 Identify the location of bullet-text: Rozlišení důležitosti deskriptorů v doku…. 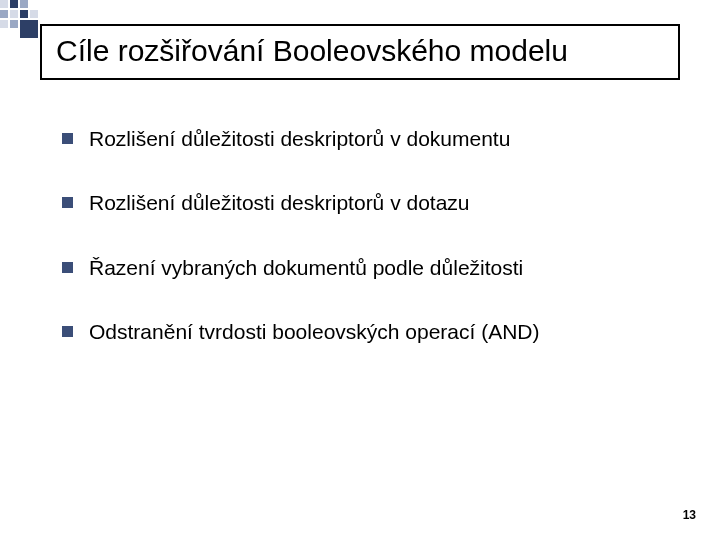
(300, 139).